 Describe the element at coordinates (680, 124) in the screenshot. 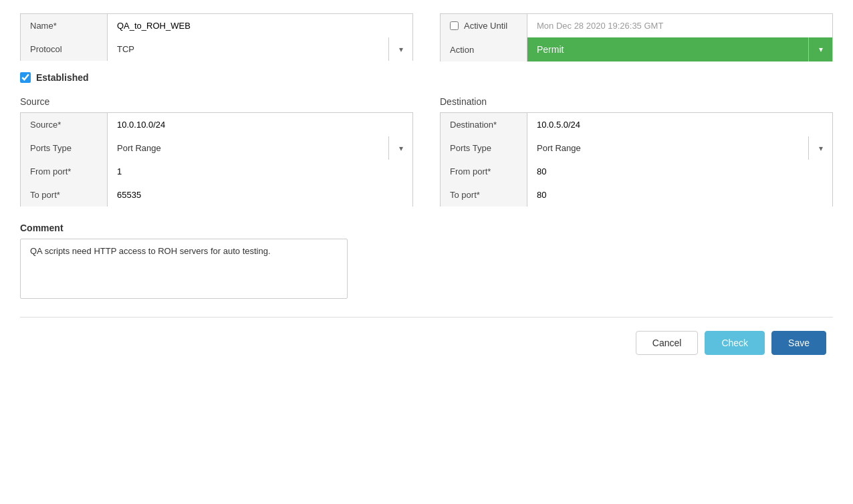

I see `destination-input` at that location.